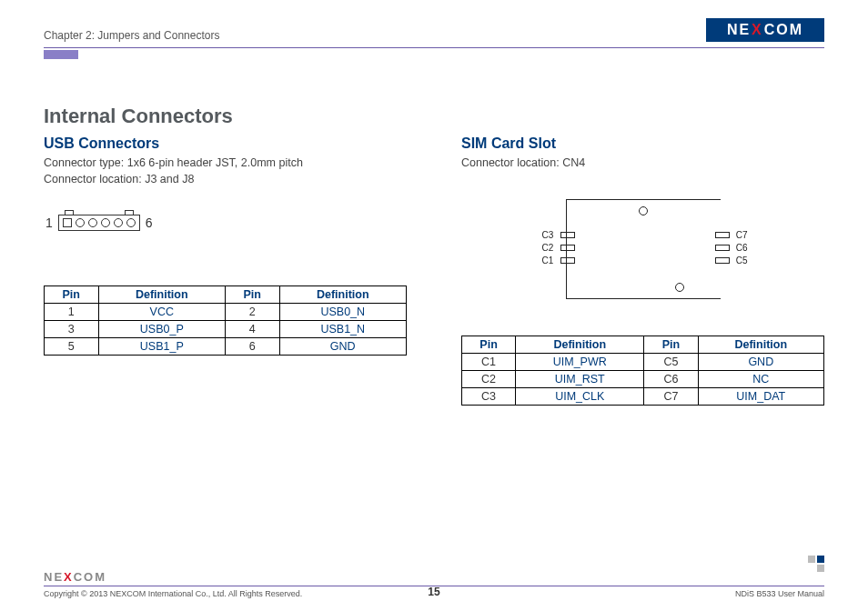 The width and height of the screenshot is (868, 611). Describe the element at coordinates (643, 378) in the screenshot. I see `table-row: C2 UIM_RST C6 NC` at that location.